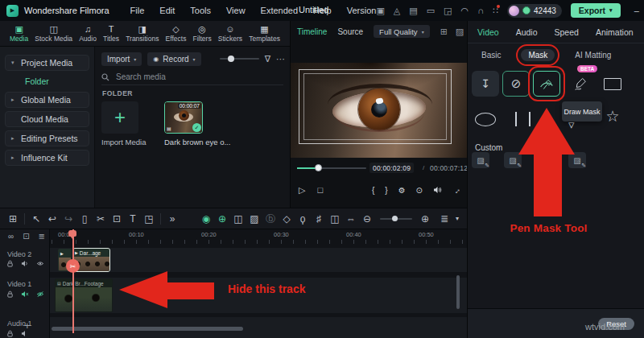  Describe the element at coordinates (362, 10) in the screenshot. I see `menu-version: Version` at that location.